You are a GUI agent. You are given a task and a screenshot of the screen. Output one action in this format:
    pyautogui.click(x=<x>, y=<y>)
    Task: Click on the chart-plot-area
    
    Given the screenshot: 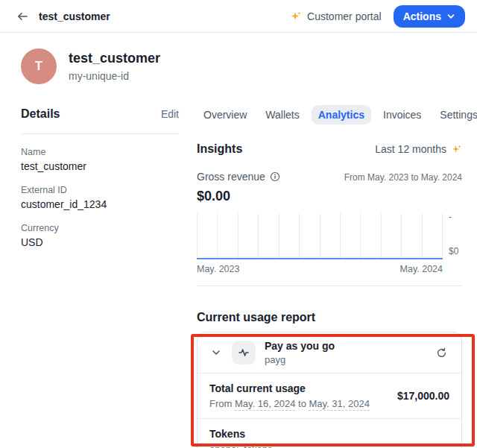 What is the action you would take?
    pyautogui.click(x=320, y=236)
    